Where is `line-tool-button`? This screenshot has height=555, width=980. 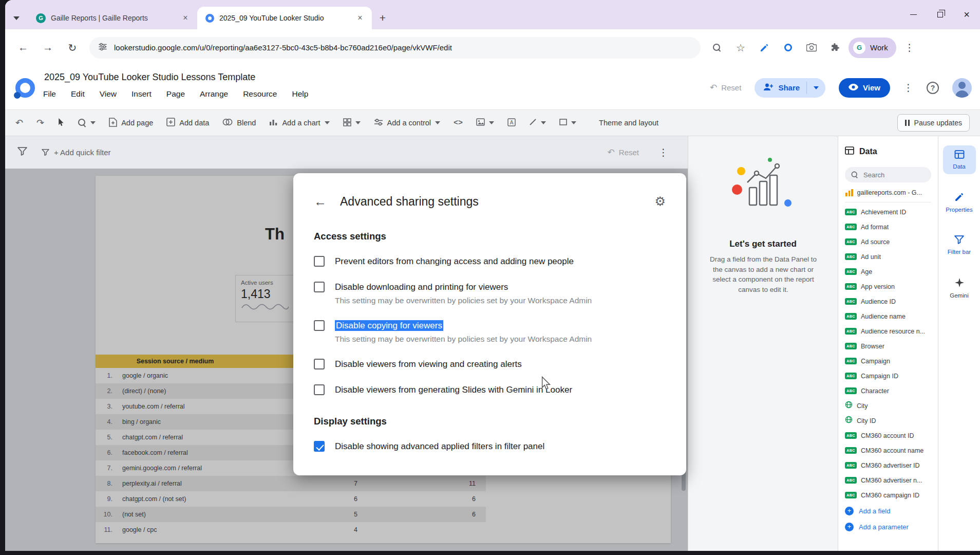
line-tool-button is located at coordinates (537, 123).